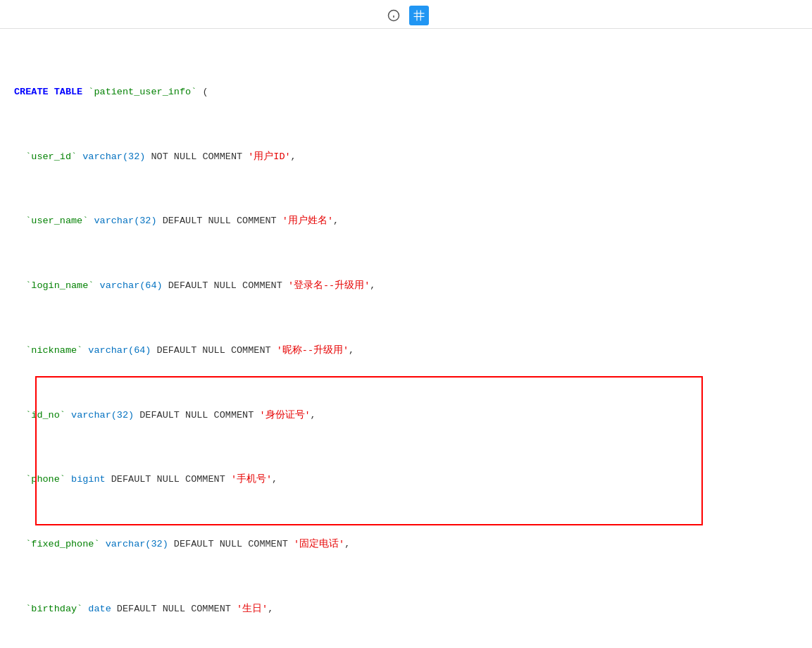  What do you see at coordinates (406, 14) in the screenshot?
I see `toolbar` at bounding box center [406, 14].